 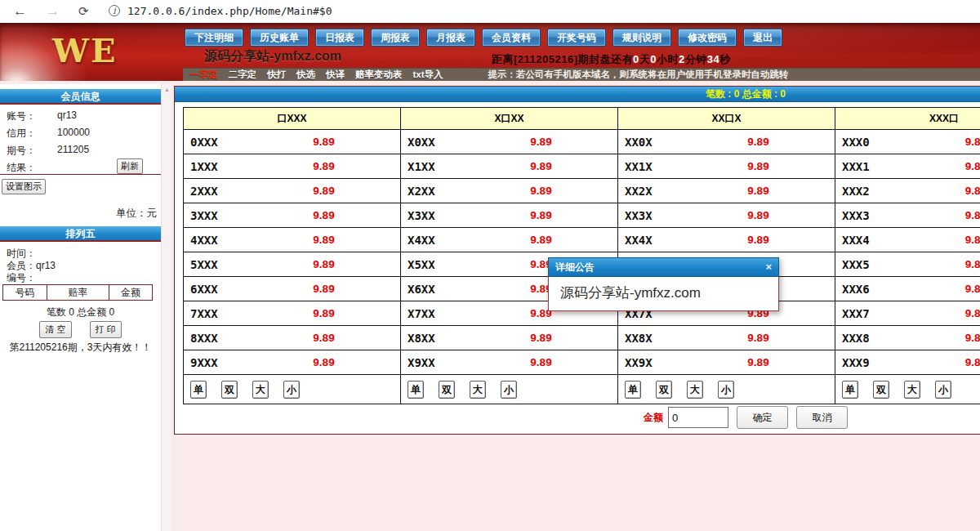 What do you see at coordinates (56, 330) in the screenshot?
I see `clear-button: 清 空` at bounding box center [56, 330].